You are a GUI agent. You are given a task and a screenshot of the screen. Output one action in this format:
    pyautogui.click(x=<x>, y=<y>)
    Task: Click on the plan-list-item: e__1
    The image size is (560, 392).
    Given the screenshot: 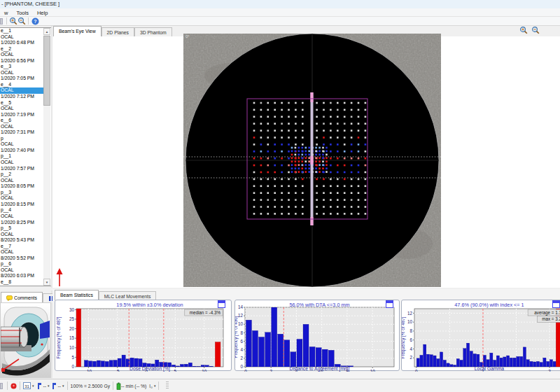 What is the action you would take?
    pyautogui.click(x=22, y=31)
    